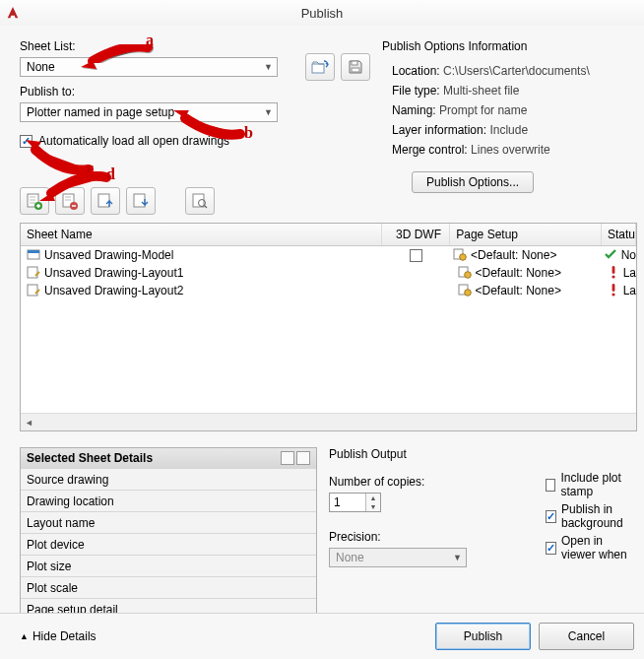 The width and height of the screenshot is (644, 659). Describe the element at coordinates (414, 110) in the screenshot. I see `info-naming-label: Naming:` at that location.